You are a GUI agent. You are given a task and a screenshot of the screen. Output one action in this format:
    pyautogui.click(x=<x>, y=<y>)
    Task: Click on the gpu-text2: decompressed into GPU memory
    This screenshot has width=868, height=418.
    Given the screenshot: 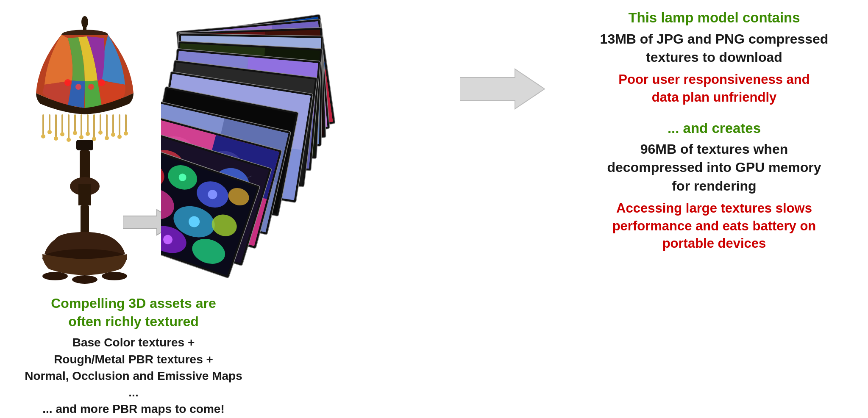 What is the action you would take?
    pyautogui.click(x=714, y=168)
    